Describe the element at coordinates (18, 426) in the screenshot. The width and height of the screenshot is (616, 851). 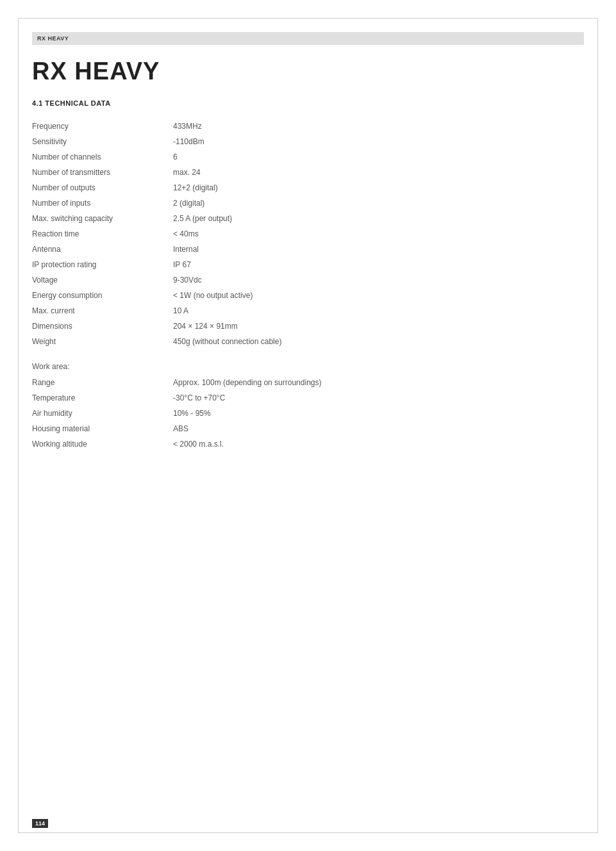
I see `page-border-left` at that location.